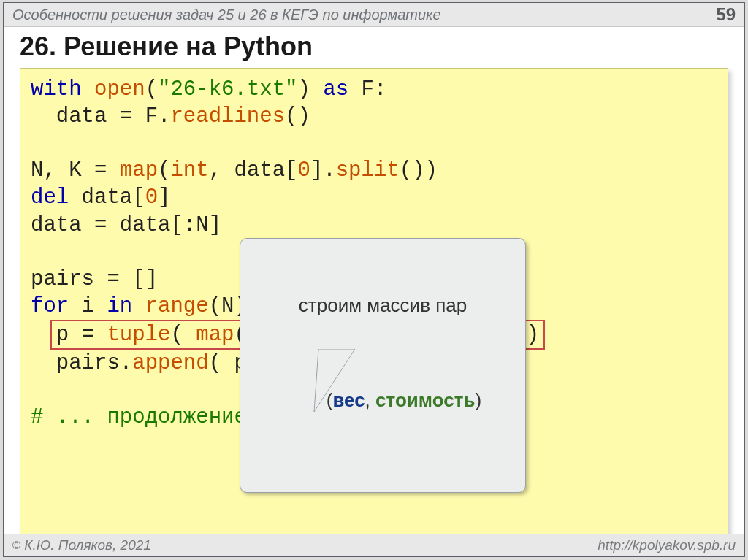 This screenshot has height=560, width=748. Describe the element at coordinates (374, 47) in the screenshot. I see `slide-heading: 26. Решение на Python` at that location.